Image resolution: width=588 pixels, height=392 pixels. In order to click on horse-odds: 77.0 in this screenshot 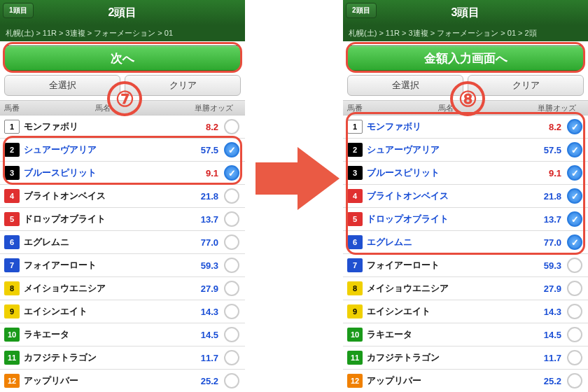, I will do `click(201, 242)`.